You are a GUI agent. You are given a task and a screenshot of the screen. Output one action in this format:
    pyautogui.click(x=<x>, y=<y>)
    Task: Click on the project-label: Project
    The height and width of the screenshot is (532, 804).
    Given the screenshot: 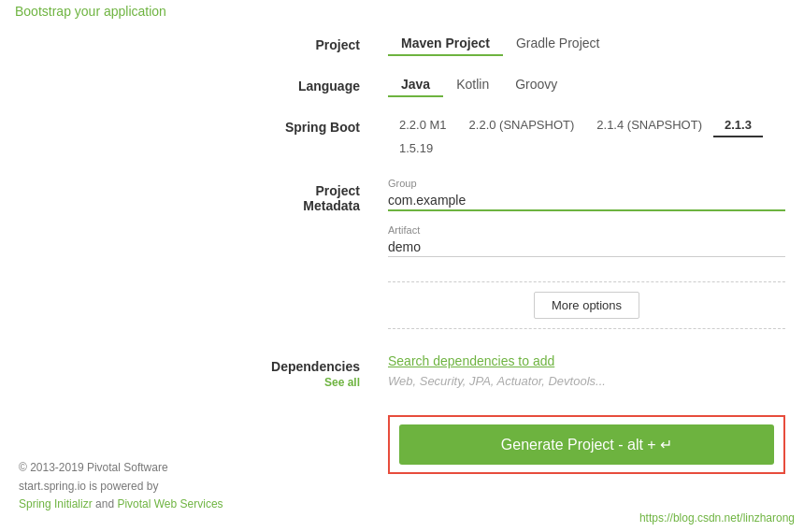 What is the action you would take?
    pyautogui.click(x=323, y=42)
    